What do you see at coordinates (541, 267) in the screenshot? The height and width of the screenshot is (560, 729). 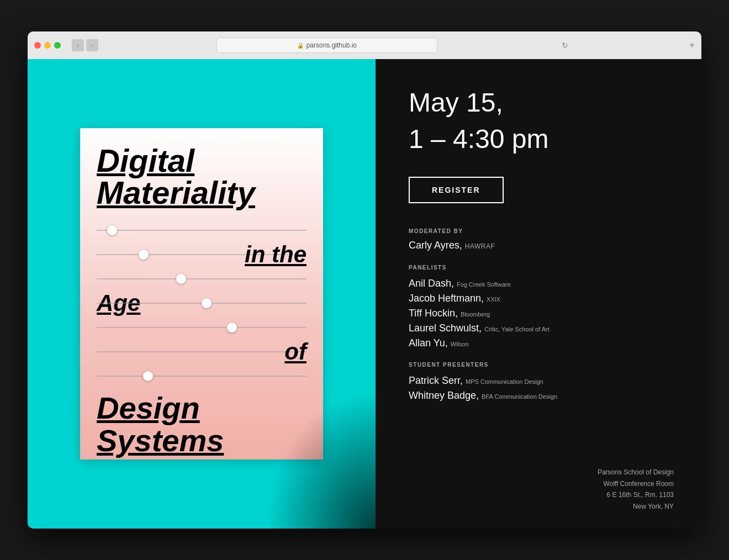 I see `panelists-label: PANELISTS` at bounding box center [541, 267].